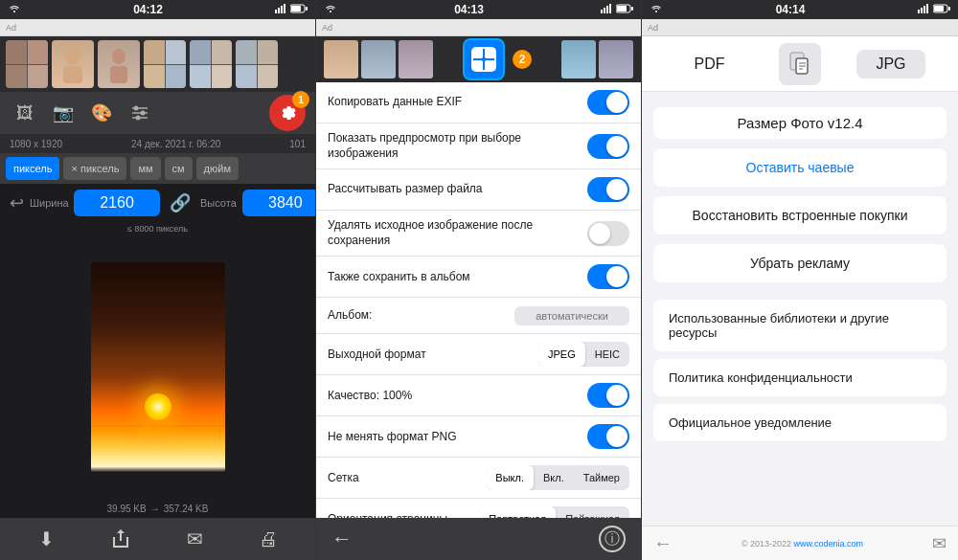 Image resolution: width=958 pixels, height=560 pixels. Describe the element at coordinates (608, 277) in the screenshot. I see `toggle-save-album` at that location.